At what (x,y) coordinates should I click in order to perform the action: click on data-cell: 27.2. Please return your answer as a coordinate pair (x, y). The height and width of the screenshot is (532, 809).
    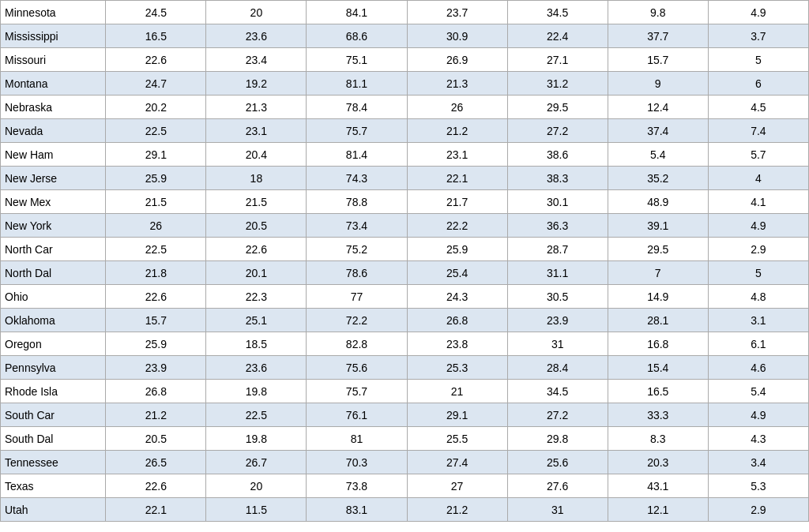
    Looking at the image, I should click on (558, 131).